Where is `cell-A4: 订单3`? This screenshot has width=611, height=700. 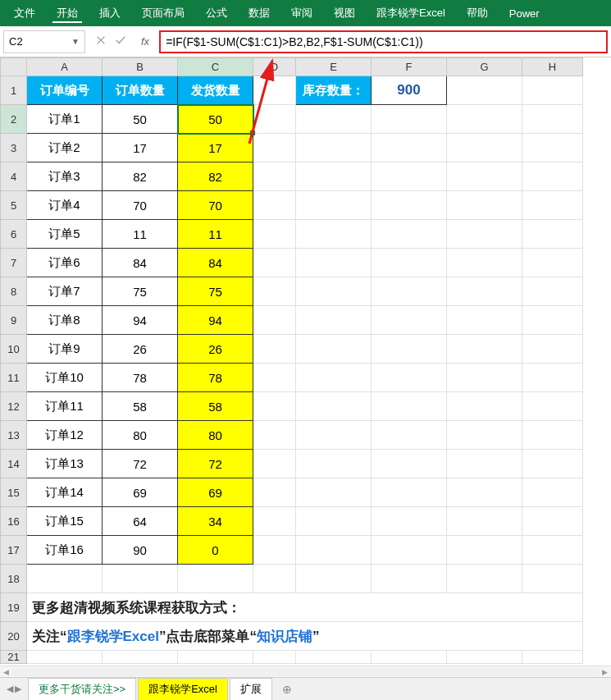 cell-A4: 订单3 is located at coordinates (65, 177).